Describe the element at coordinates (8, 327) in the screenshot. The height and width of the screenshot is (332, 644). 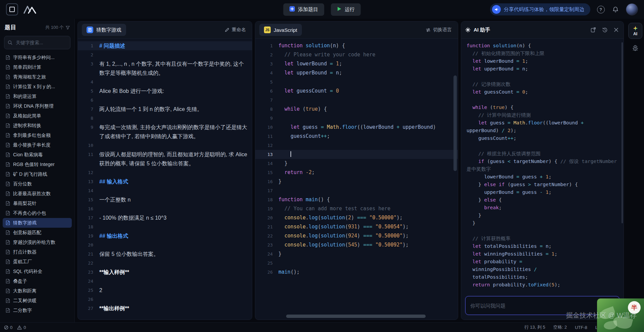
I see `errors-indicator: 0` at that location.